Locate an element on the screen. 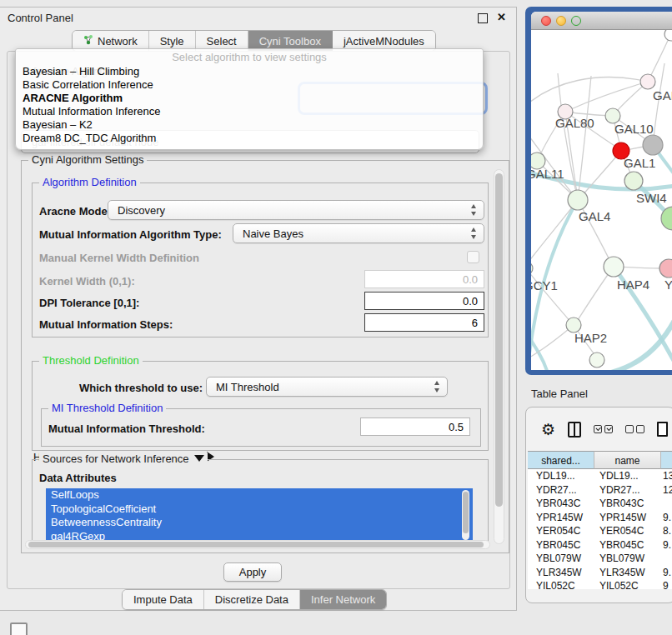  split-columns-icon is located at coordinates (574, 430).